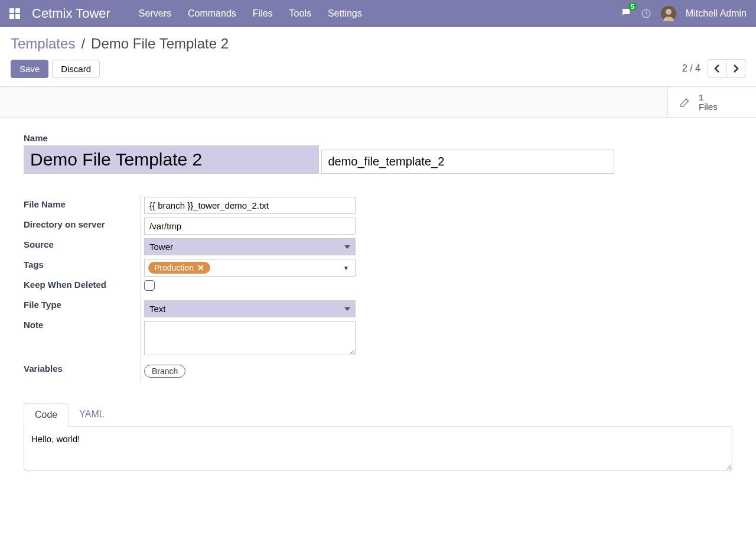 This screenshot has width=756, height=542. Describe the element at coordinates (64, 223) in the screenshot. I see `dir-label: Directory on server` at that location.